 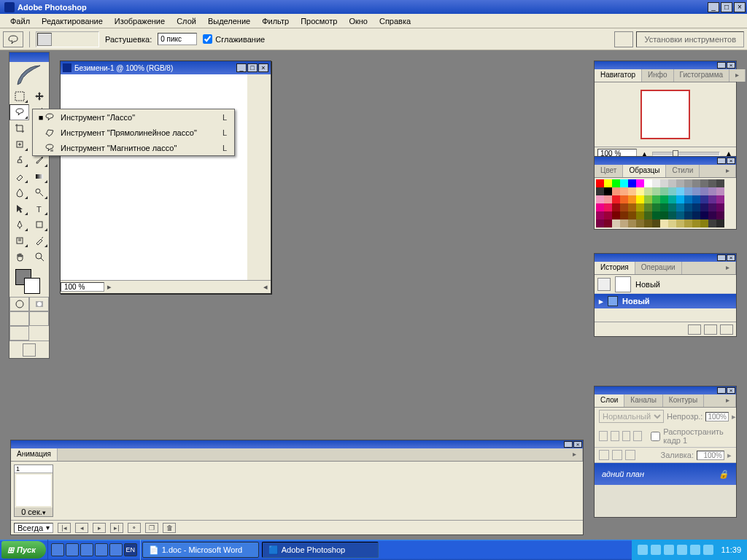 What do you see at coordinates (34, 512) in the screenshot?
I see `frame-duration: 0 сек.▾` at bounding box center [34, 512].